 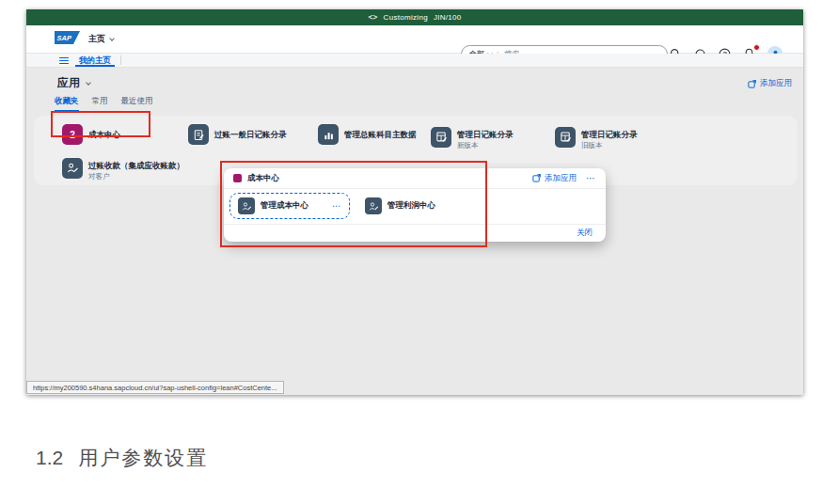 What do you see at coordinates (103, 103) in the screenshot?
I see `apps-tabs: 收藏夹 常用 最近使用` at bounding box center [103, 103].